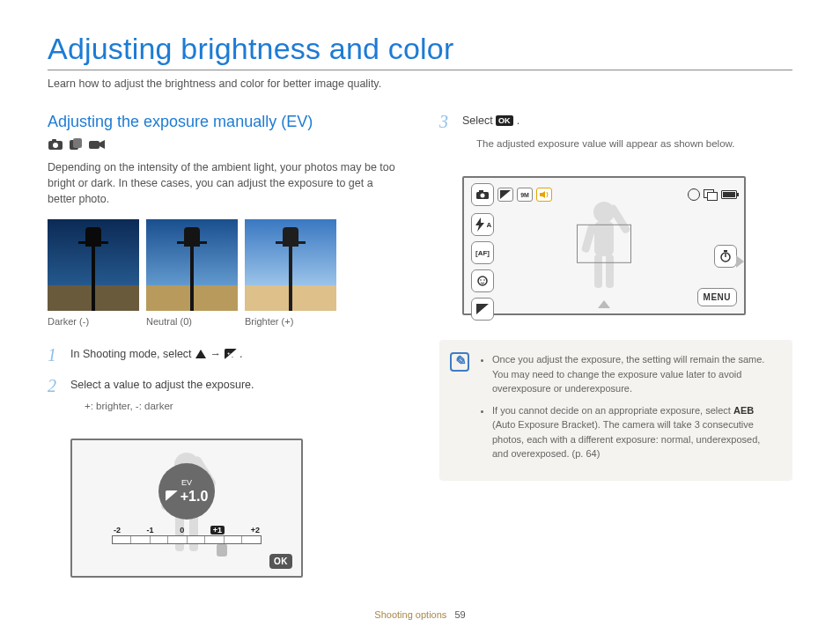  What do you see at coordinates (192, 265) in the screenshot?
I see `thumb-neutral` at bounding box center [192, 265].